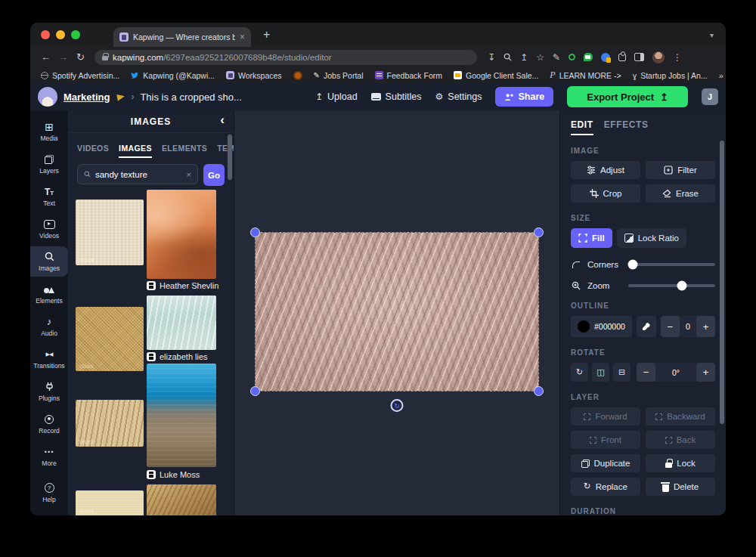 This screenshot has width=756, height=557. Describe the element at coordinates (680, 487) in the screenshot. I see `delete-button: Delete` at that location.